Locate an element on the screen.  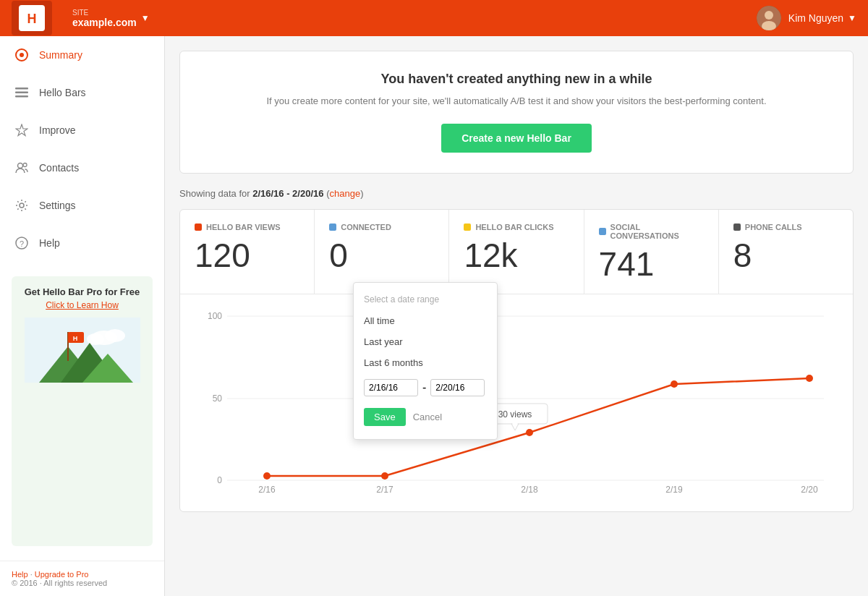
banner-body: If you create more content for your site… is located at coordinates (516, 101).